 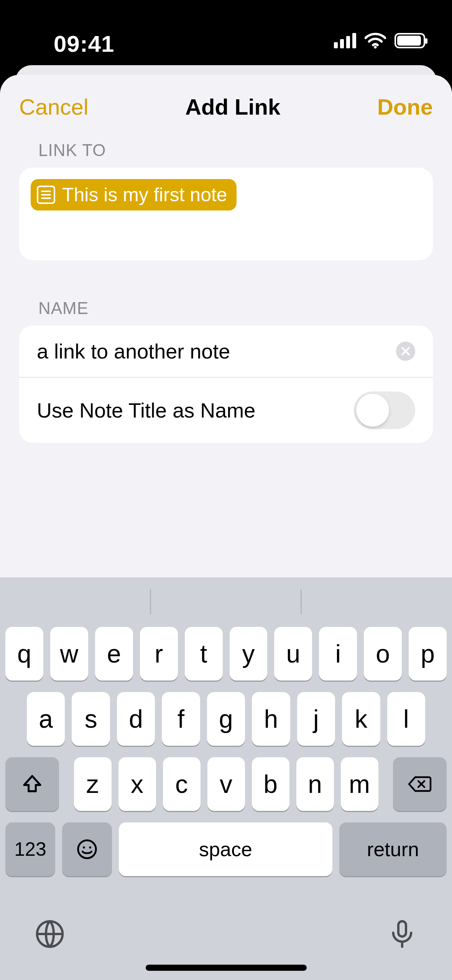 I want to click on return-key: return, so click(x=393, y=849).